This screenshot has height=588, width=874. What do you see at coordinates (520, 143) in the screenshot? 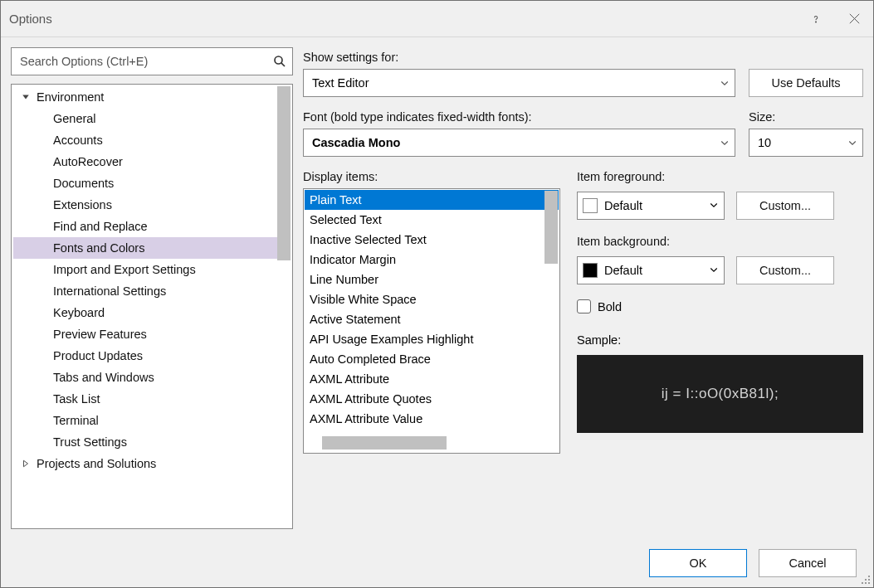
I see `font-select: Cascadia Mono` at bounding box center [520, 143].